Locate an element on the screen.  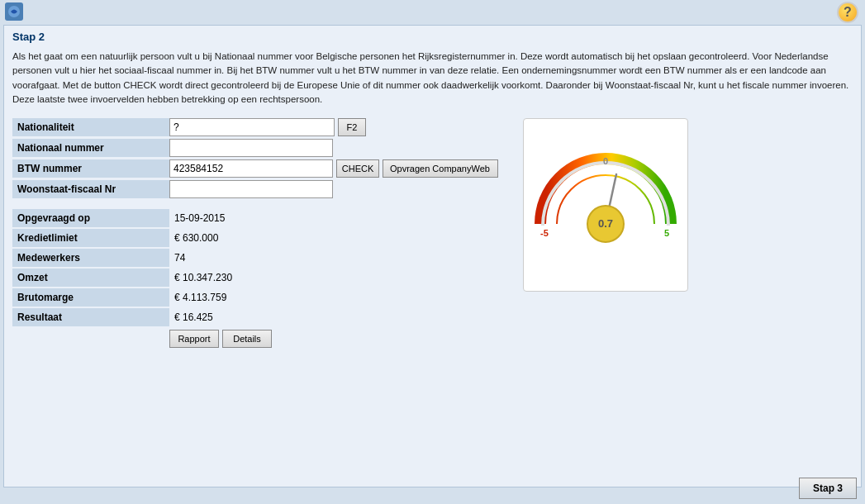
kredietlimiet-label: Kredietlimiet is located at coordinates (91, 238).